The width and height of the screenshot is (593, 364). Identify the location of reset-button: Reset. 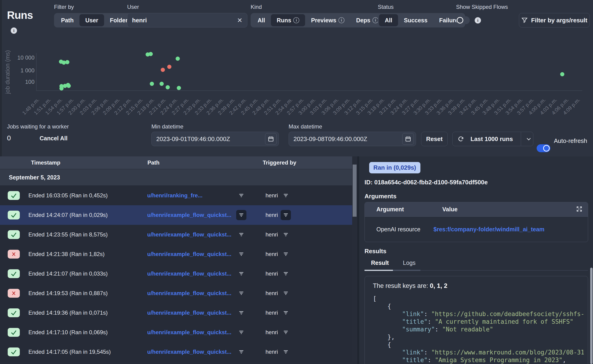
(435, 139).